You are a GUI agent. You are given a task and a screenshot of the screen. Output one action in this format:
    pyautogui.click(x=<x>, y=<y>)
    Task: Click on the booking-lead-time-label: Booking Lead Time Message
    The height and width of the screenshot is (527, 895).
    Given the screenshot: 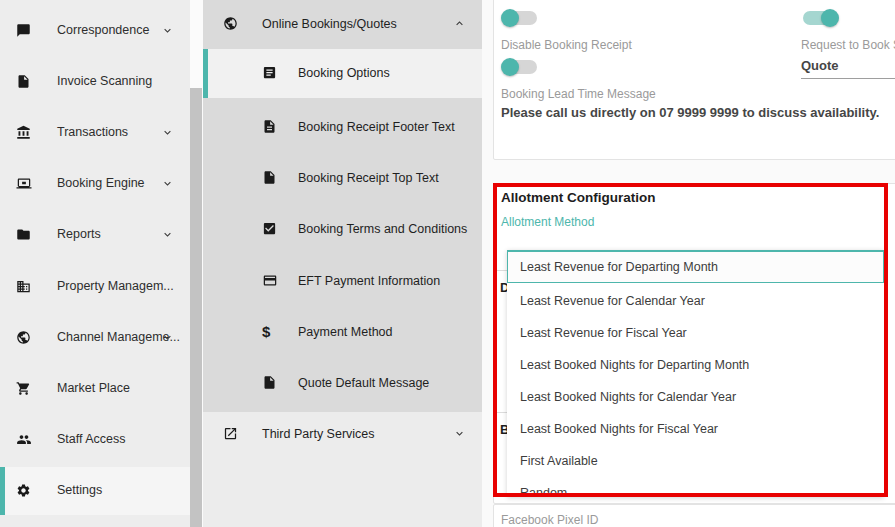 What is the action you would take?
    pyautogui.click(x=578, y=94)
    